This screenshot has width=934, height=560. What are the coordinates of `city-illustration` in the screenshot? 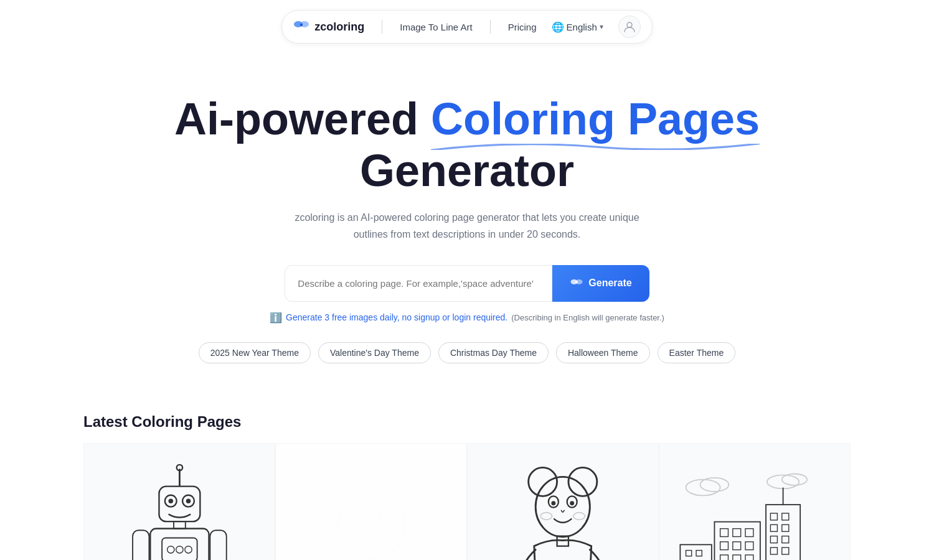 It's located at (755, 515).